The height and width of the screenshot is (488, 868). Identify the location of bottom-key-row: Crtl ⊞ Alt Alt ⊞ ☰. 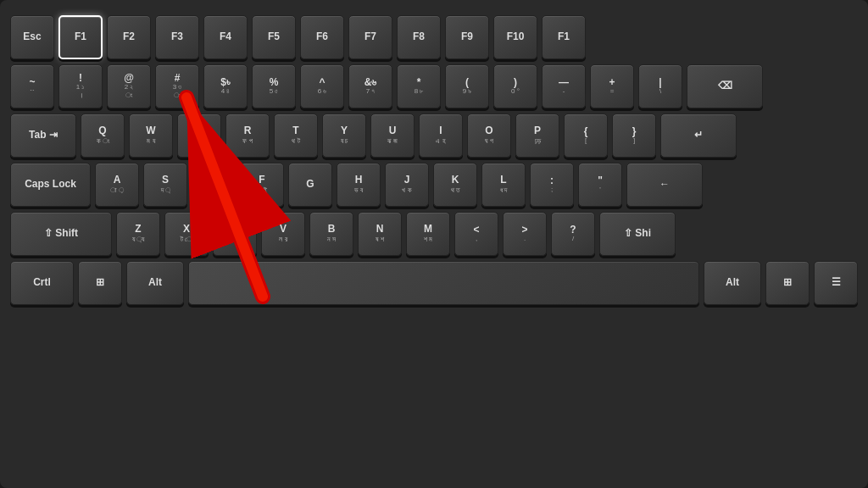
(434, 283).